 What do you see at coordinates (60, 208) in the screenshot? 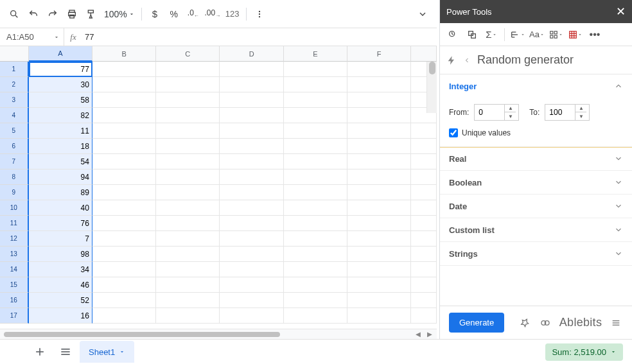
I see `cell: 40` at bounding box center [60, 208].